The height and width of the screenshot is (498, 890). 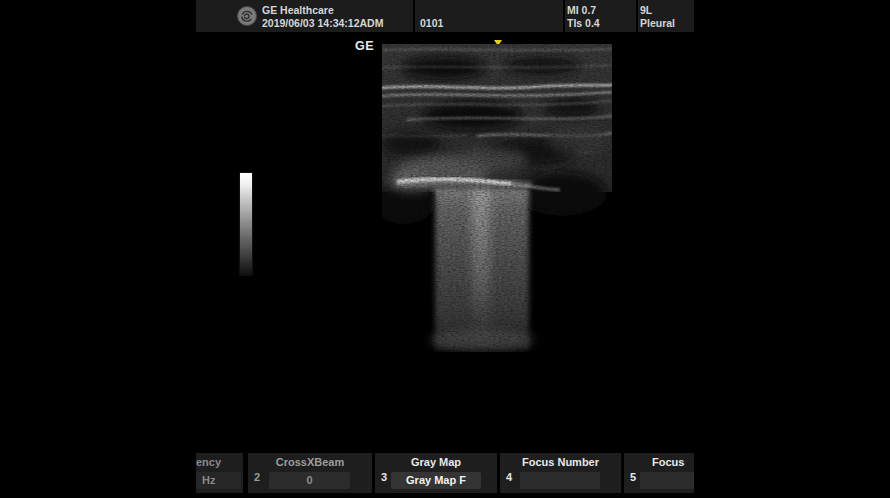 What do you see at coordinates (257, 477) in the screenshot?
I see `softkey-number-2: 2` at bounding box center [257, 477].